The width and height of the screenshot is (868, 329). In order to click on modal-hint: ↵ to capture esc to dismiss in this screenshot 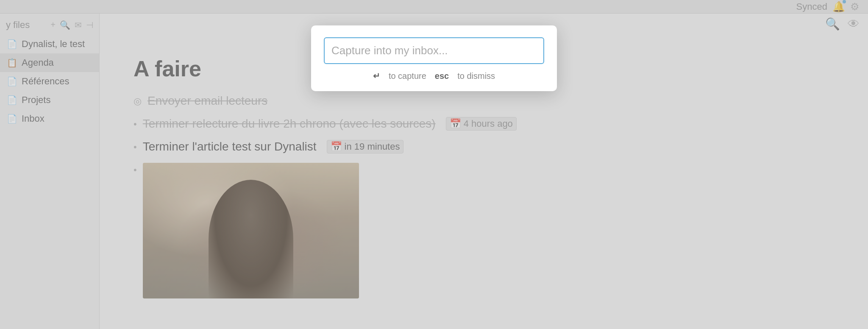, I will do `click(434, 76)`.